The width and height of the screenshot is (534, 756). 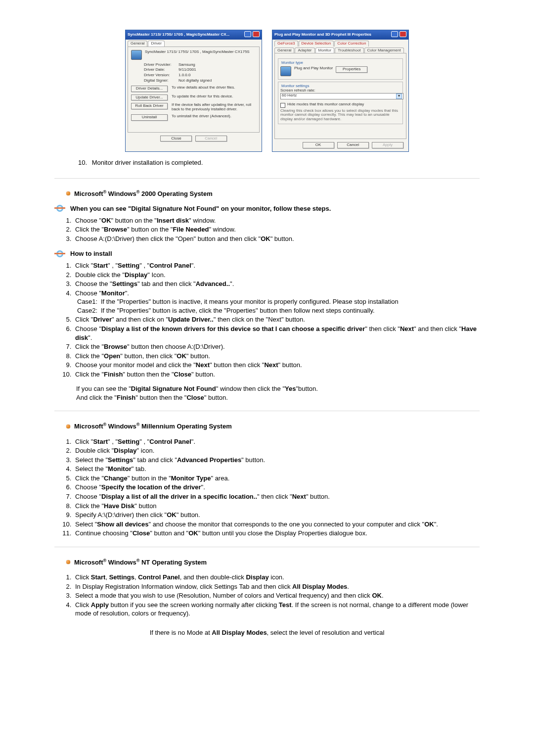 What do you see at coordinates (276, 239) in the screenshot?
I see `list-item: Choose A:(D:\Driver) then click the "Ope…` at bounding box center [276, 239].